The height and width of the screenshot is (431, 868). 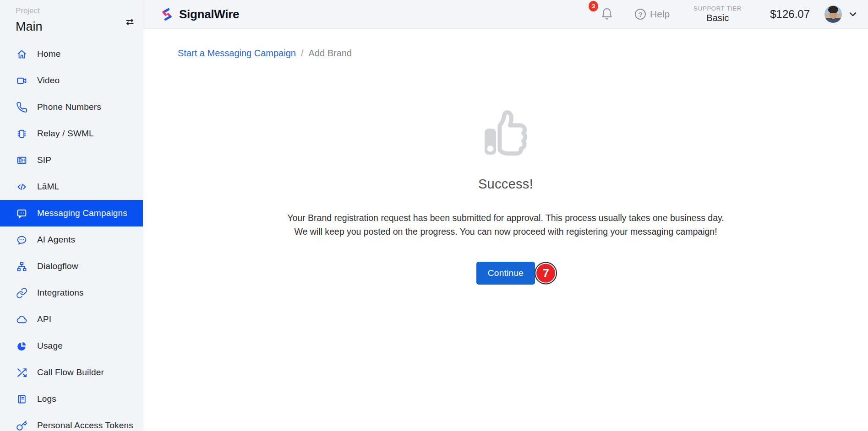 What do you see at coordinates (660, 14) in the screenshot?
I see `help-label: Help` at bounding box center [660, 14].